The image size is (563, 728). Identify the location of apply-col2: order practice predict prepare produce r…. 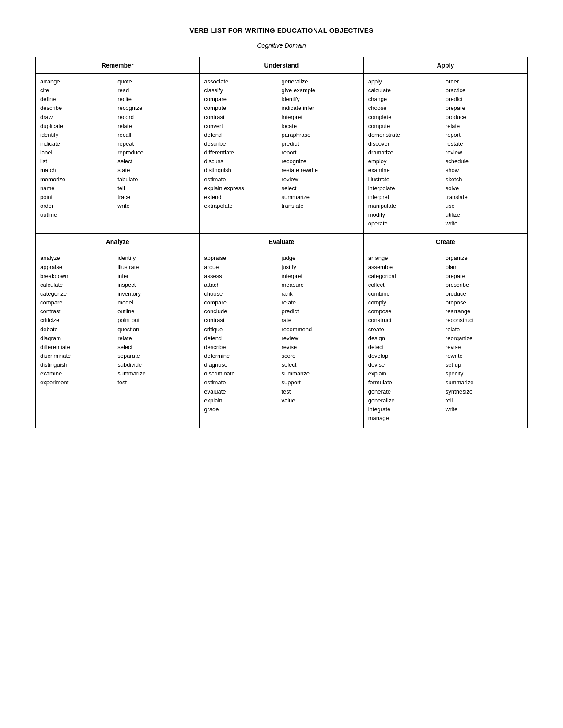
(484, 153).